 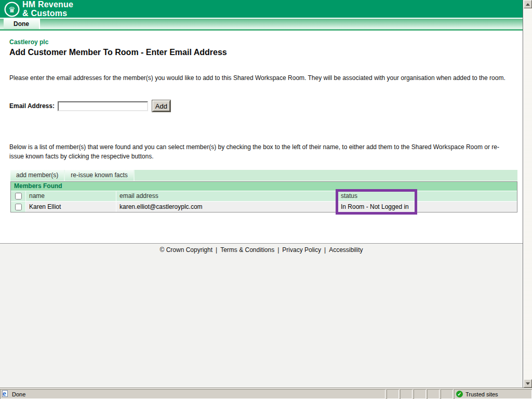 What do you see at coordinates (19, 196) in the screenshot?
I see `select-all-checkbox` at bounding box center [19, 196].